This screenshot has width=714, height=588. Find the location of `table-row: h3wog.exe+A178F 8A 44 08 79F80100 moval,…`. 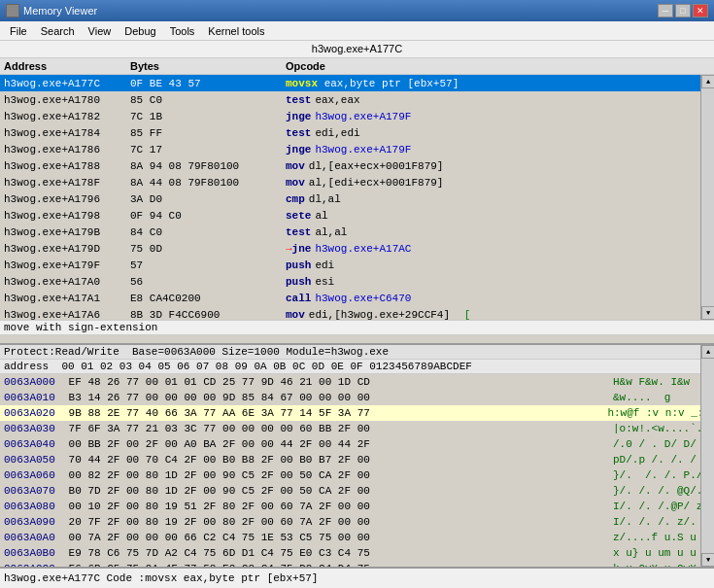

table-row: h3wog.exe+A178F 8A 44 08 79F80100 moval,… is located at coordinates (357, 183).